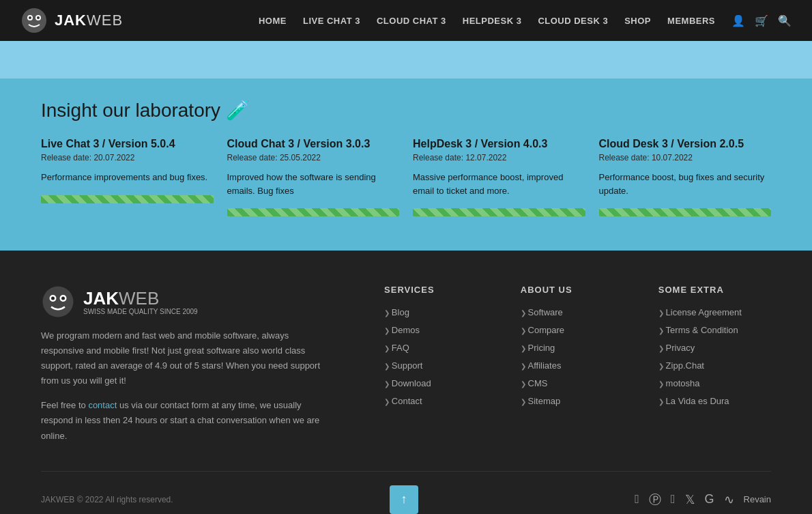  Describe the element at coordinates (685, 158) in the screenshot. I see `lab-card-date-3: Release date: 10.07.2022` at that location.